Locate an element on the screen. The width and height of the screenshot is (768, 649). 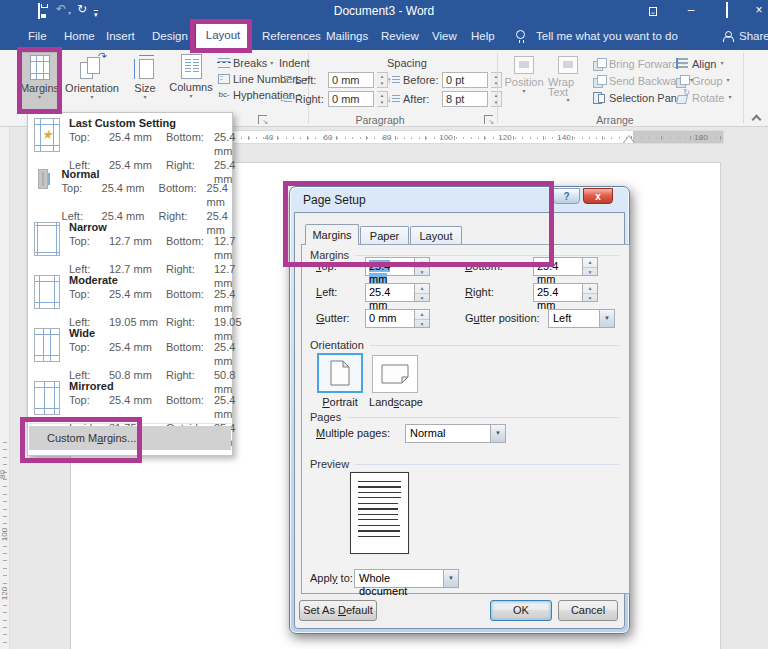
margins-menu-item-last-custom: ★ Last Custom Setting Top:25.4 mmBottom:… is located at coordinates (131, 140).